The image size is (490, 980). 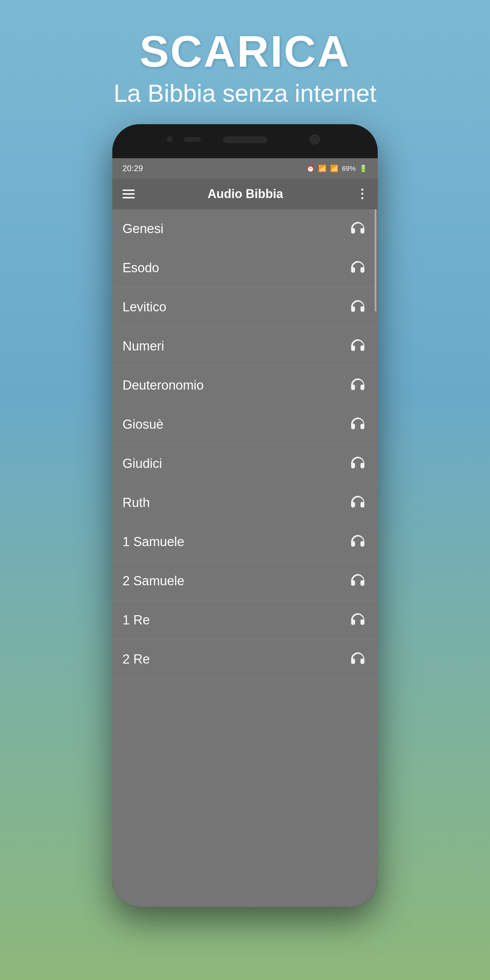 I want to click on status-icons: ⏰ 📶 📶 69% 🔋, so click(x=337, y=168).